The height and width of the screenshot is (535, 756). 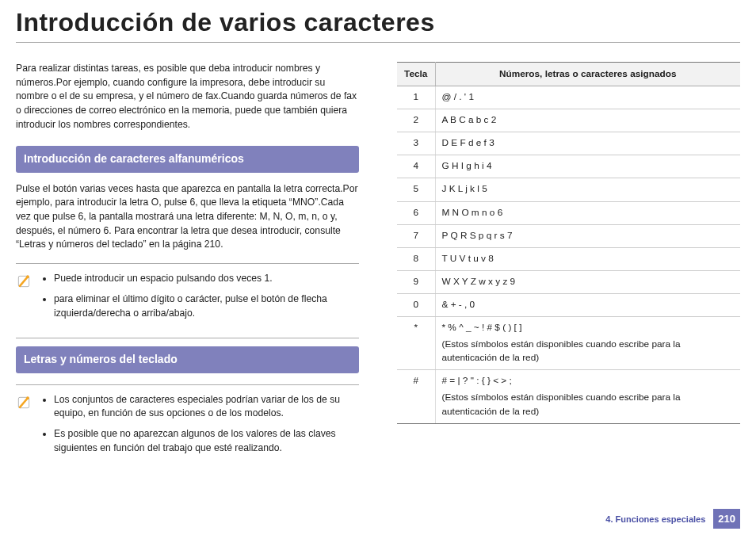 What do you see at coordinates (206, 441) in the screenshot?
I see `note-item: Es posible que no aparezcan algunos de l…` at bounding box center [206, 441].